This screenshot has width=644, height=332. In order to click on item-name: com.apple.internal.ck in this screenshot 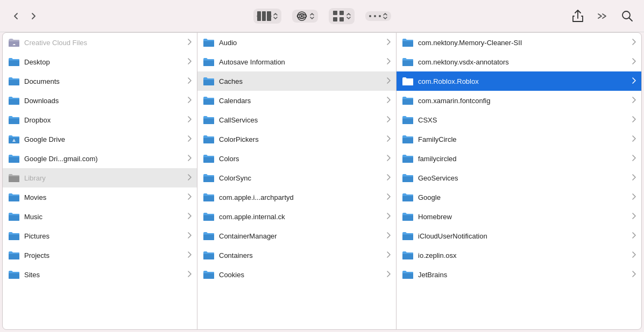, I will do `click(302, 217)`.